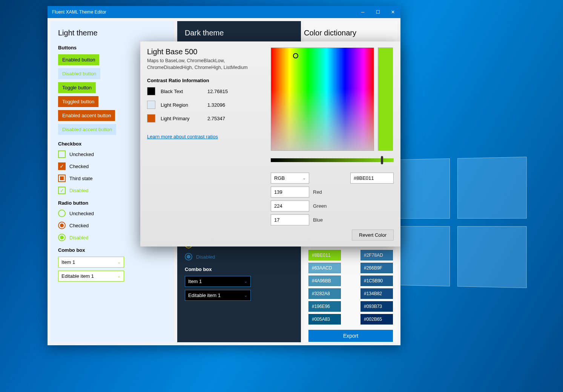 The image size is (563, 392). I want to click on enabled-accent-button: Enabled accent button, so click(87, 115).